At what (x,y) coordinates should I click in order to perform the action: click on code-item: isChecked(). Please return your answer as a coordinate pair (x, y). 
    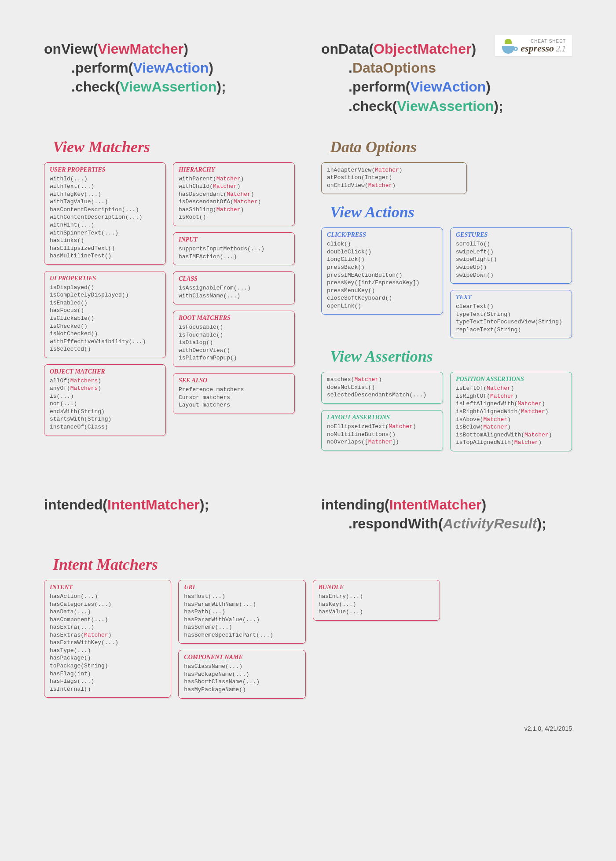
    Looking at the image, I should click on (105, 326).